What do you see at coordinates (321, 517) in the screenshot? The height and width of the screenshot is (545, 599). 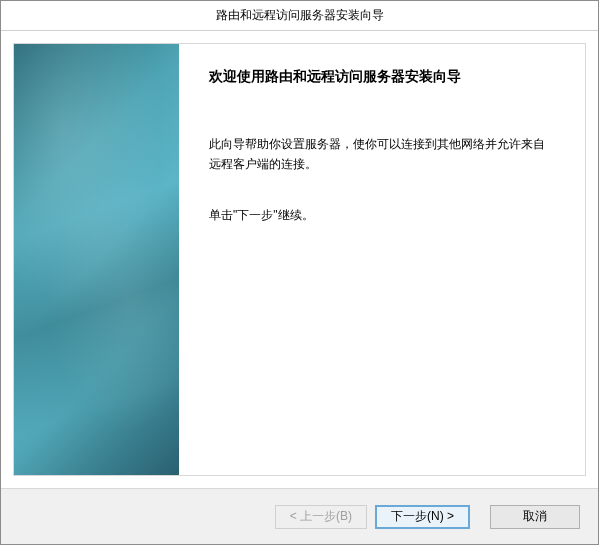 I see `back-button: < 上一步(B)` at bounding box center [321, 517].